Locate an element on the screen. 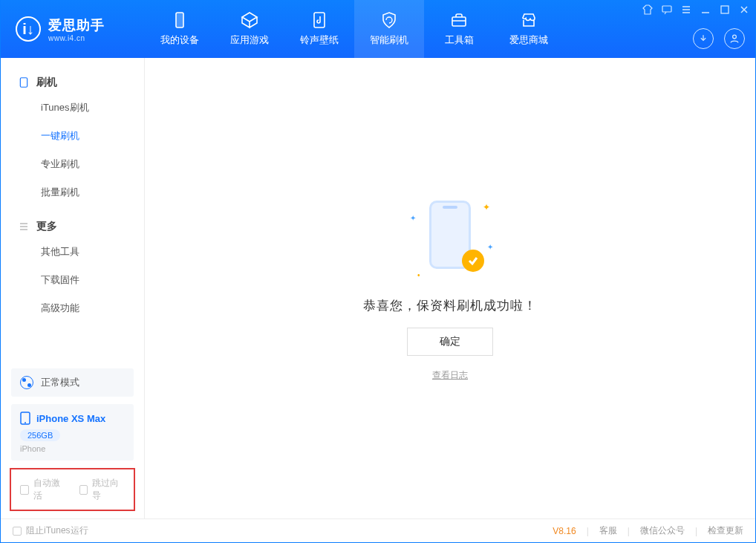 The image size is (756, 543). sidebar-bottom: 正常模式 iPhone XS Max 256GB iPhone 自动激活 is located at coordinates (73, 443).